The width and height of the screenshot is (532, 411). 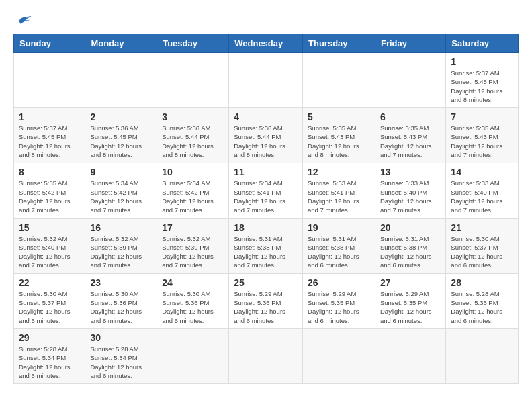 What do you see at coordinates (50, 338) in the screenshot?
I see `day-number: 29` at bounding box center [50, 338].